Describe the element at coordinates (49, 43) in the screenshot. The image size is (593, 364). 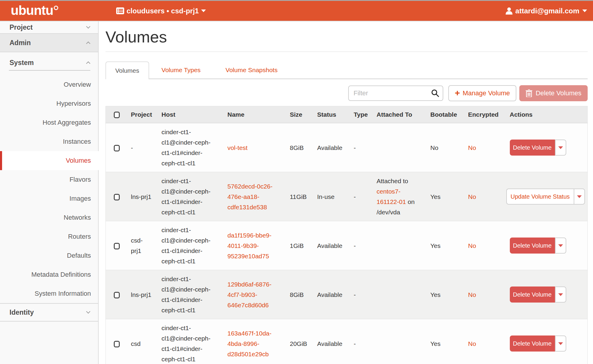
I see `sidebar-section-admin: Admin` at that location.